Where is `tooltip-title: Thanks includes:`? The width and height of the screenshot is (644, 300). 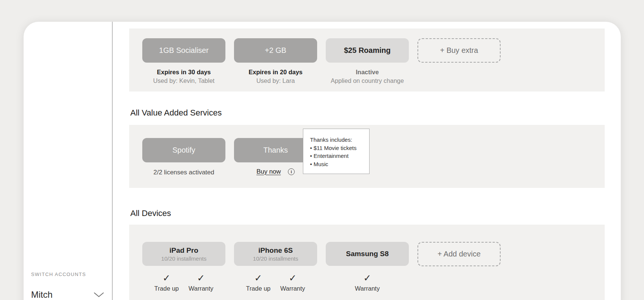
tooltip-title: Thanks includes: is located at coordinates (338, 140).